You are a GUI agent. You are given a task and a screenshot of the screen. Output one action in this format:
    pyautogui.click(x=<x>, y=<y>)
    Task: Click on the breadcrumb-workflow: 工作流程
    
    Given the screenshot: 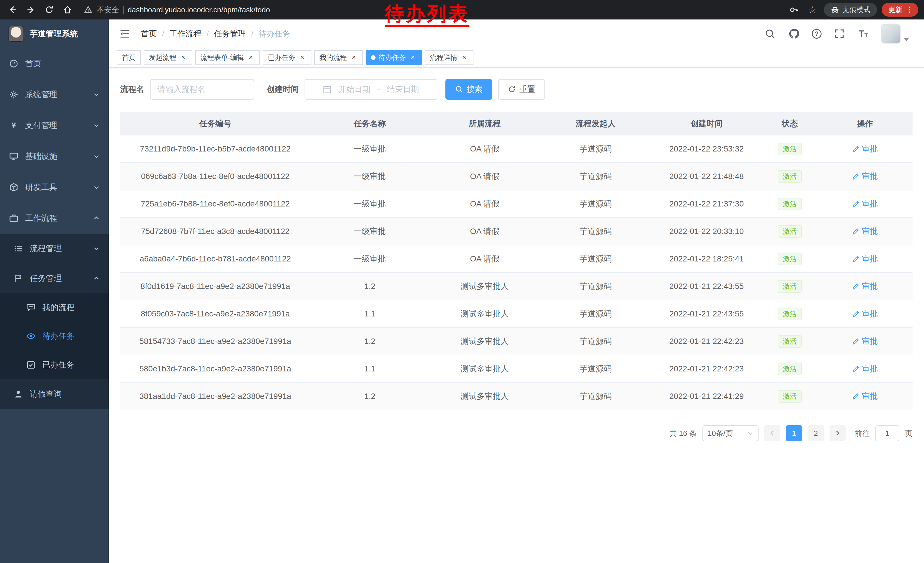 What is the action you would take?
    pyautogui.click(x=185, y=34)
    